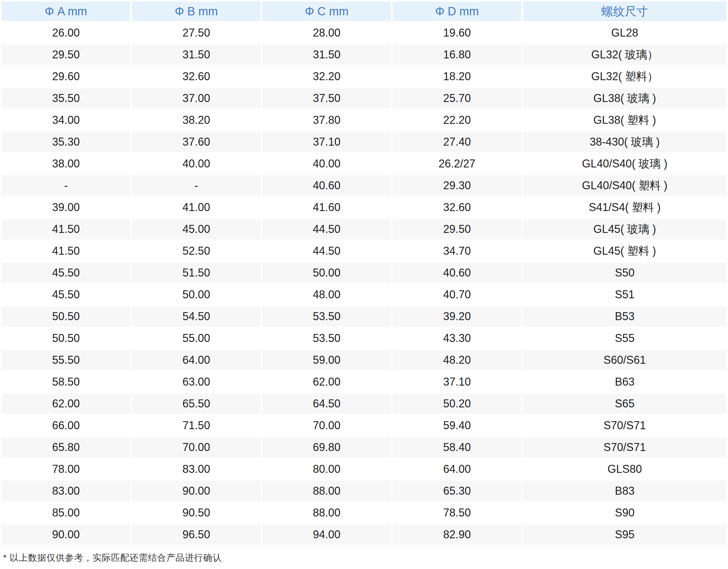 The height and width of the screenshot is (569, 728). I want to click on footnote: * 以上数据仅供参考，实际匹配还需结合产品进行确认, so click(364, 555).